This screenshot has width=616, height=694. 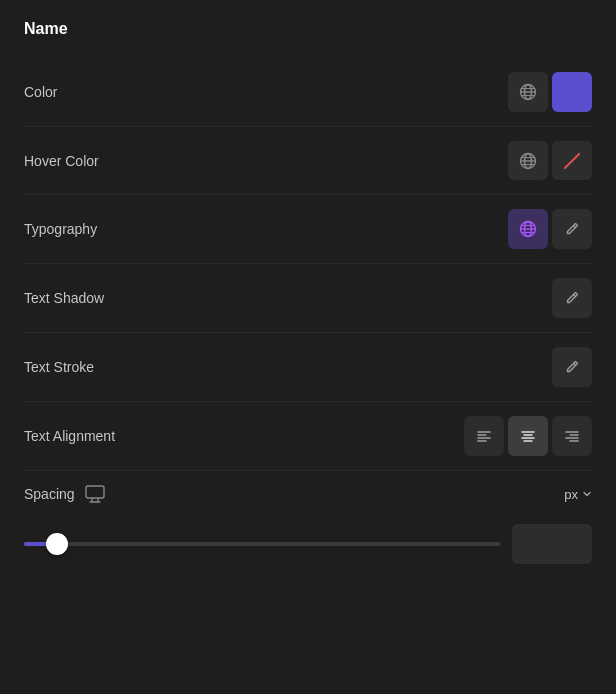 I want to click on align-center-button, so click(x=528, y=436).